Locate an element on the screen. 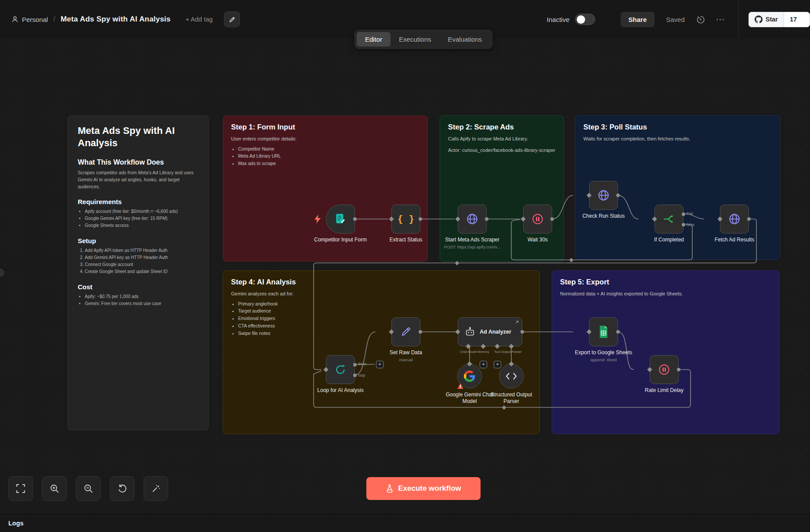 Image resolution: width=810 pixels, height=532 pixels. list-item: Competitor Name is located at coordinates (329, 149).